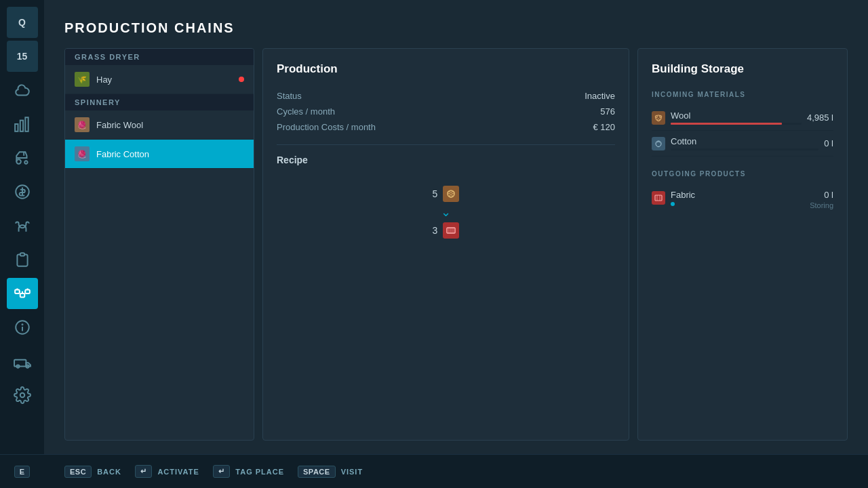 This screenshot has width=868, height=488. I want to click on material-row-wool: Wool 4,985 l, so click(743, 118).